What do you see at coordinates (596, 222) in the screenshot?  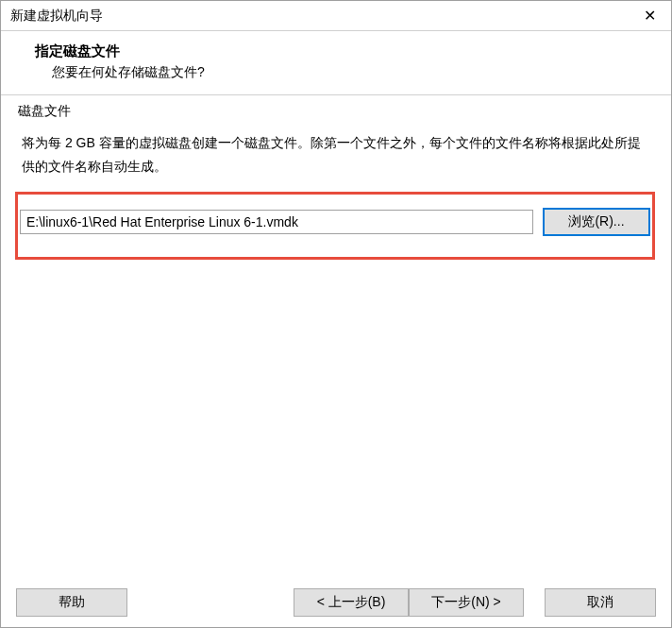 I see `browse-button: 浏览(R)...` at bounding box center [596, 222].